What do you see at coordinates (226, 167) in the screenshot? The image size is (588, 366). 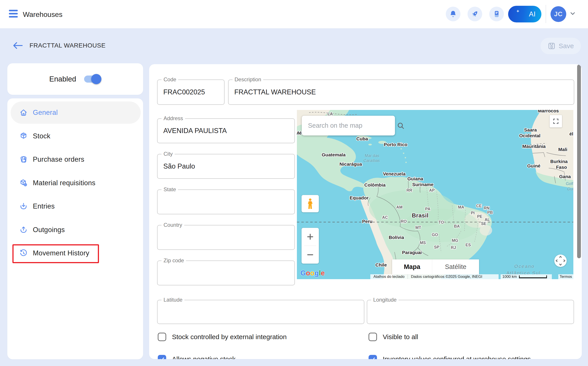 I see `city-field: CitySão Paulo` at bounding box center [226, 167].